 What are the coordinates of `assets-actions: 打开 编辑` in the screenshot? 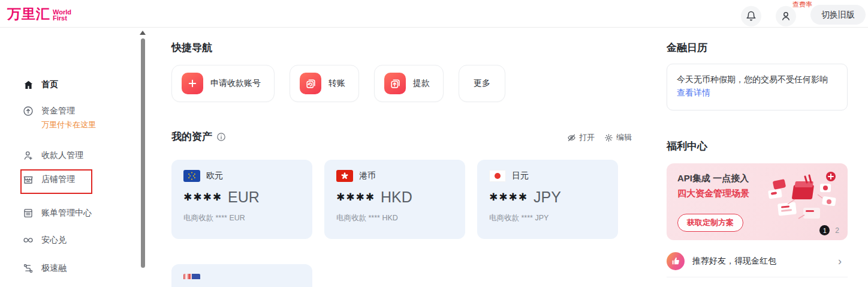 It's located at (599, 137).